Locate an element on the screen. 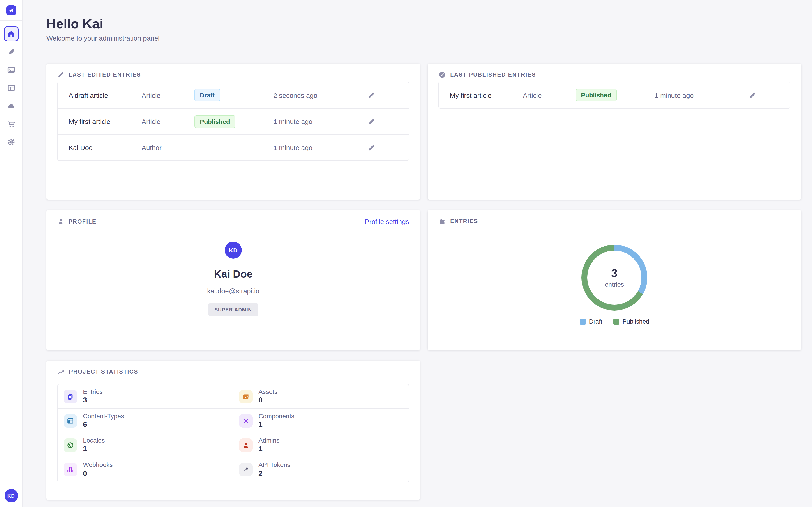  last-edited-table: A draft article Article Draft 2 seconds … is located at coordinates (233, 121).